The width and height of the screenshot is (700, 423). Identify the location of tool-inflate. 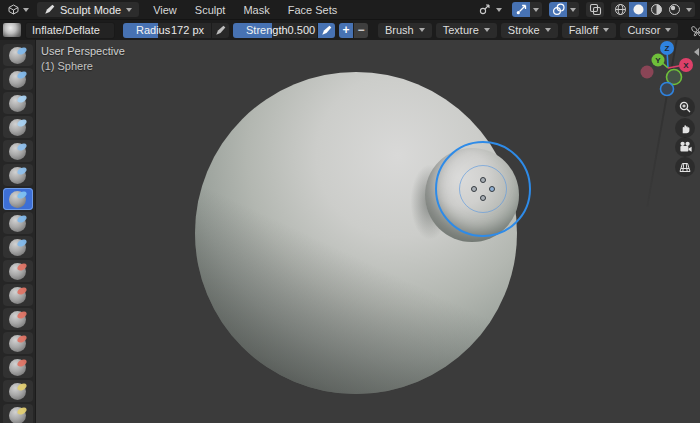
(18, 199).